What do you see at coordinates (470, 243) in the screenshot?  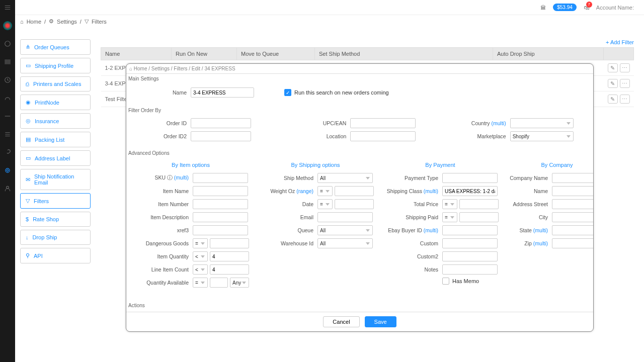 I see `custom-input` at bounding box center [470, 243].